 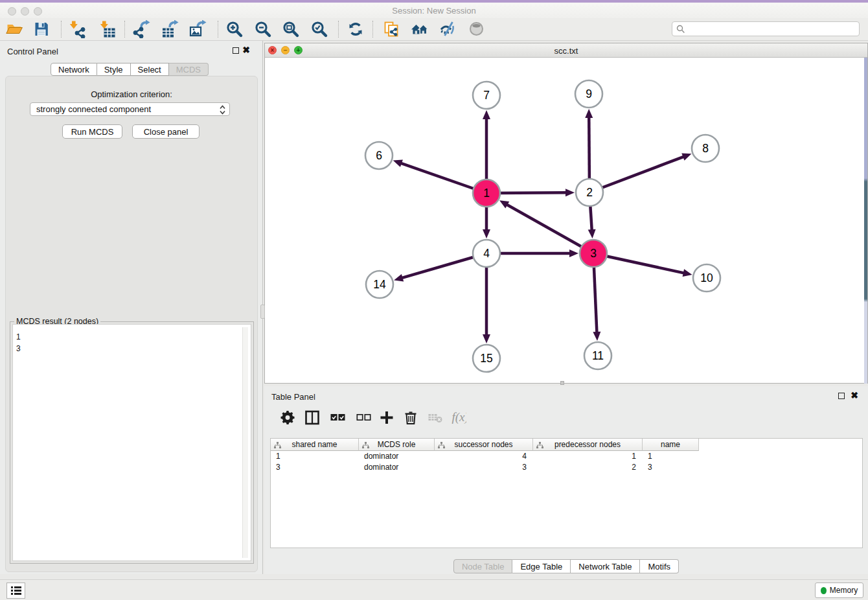 I want to click on node-8: 8, so click(x=705, y=148).